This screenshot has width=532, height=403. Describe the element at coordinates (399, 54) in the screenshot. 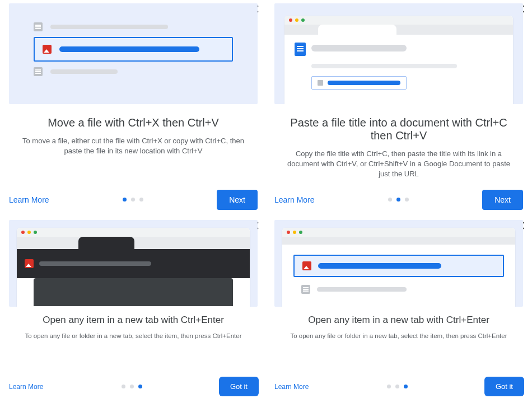

I see `illustration-paste-title` at that location.